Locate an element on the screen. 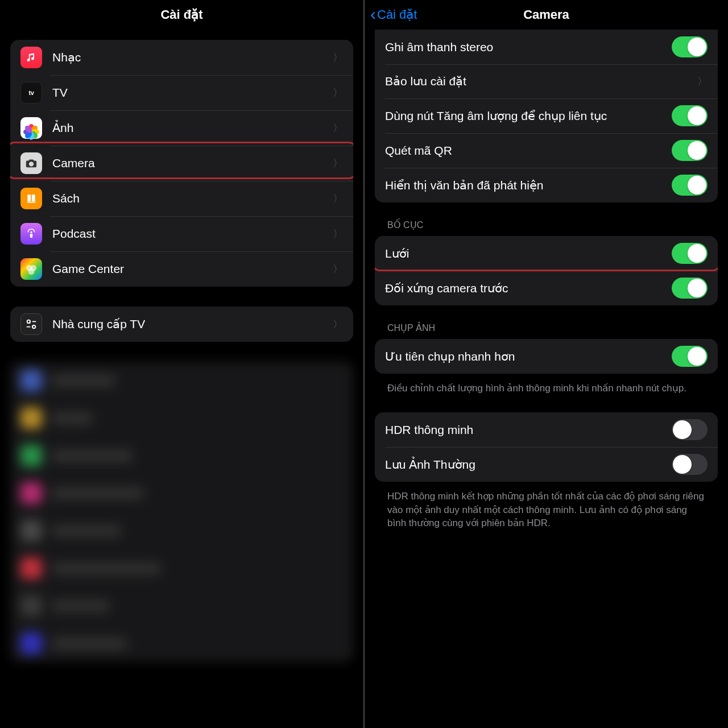 The width and height of the screenshot is (728, 728). toggle-smart-hdr is located at coordinates (689, 430).